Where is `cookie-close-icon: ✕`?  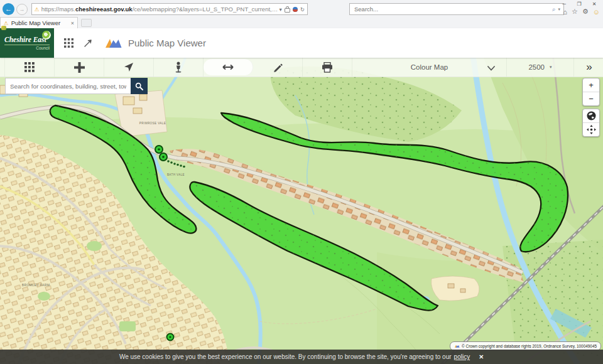 cookie-close-icon: ✕ is located at coordinates (481, 356).